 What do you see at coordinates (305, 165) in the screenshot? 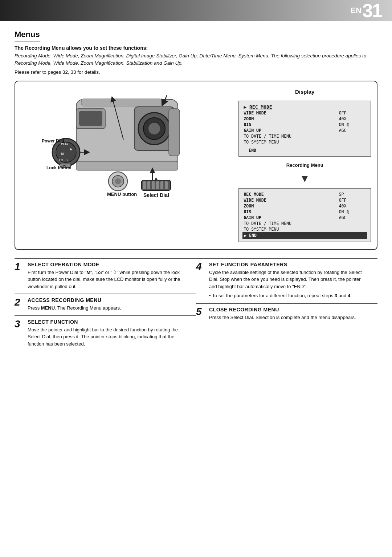
I see `diagram-right: Display ▶ REC MODE WIDE MODE OFF ZOOM 40…` at bounding box center [305, 165].